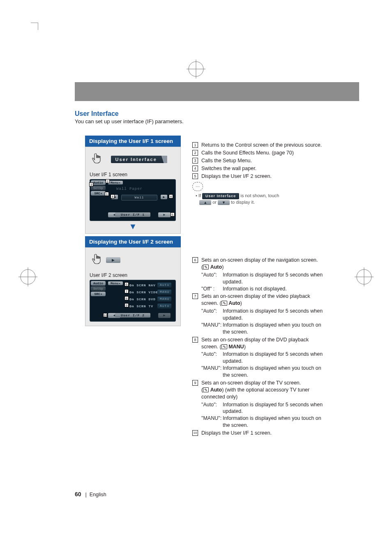  What do you see at coordinates (105, 315) in the screenshot?
I see `callout-10: 10` at bounding box center [105, 315].